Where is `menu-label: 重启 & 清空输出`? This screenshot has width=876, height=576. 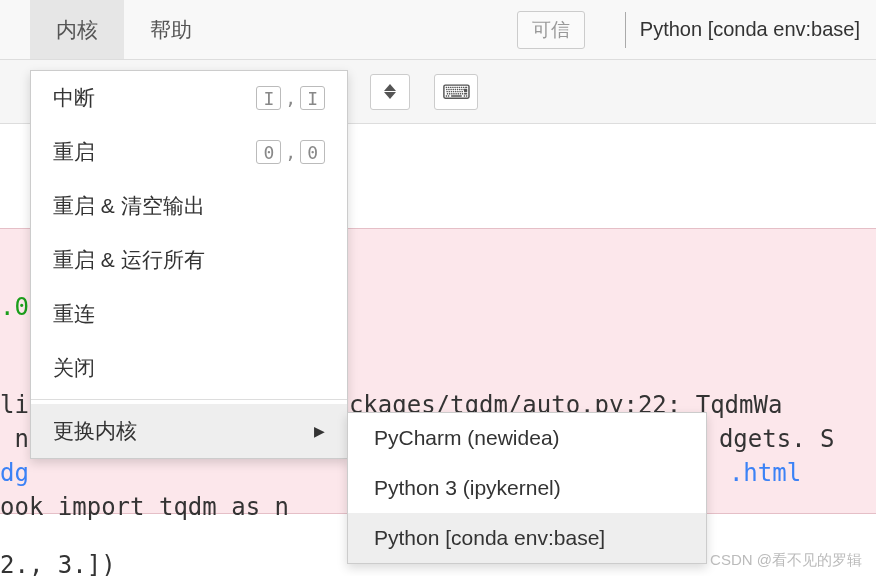
menu-label: 重启 & 清空输出 is located at coordinates (129, 206).